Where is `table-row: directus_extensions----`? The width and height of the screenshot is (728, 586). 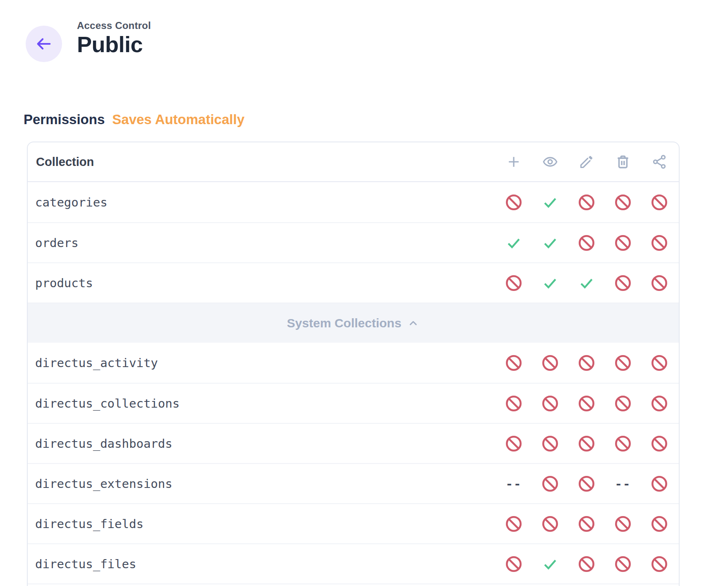 table-row: directus_extensions---- is located at coordinates (353, 483).